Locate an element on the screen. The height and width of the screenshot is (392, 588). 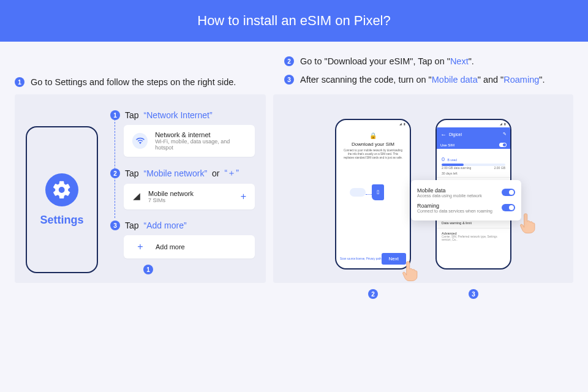
mobile-data-label: Mobile data is located at coordinates (450, 190).